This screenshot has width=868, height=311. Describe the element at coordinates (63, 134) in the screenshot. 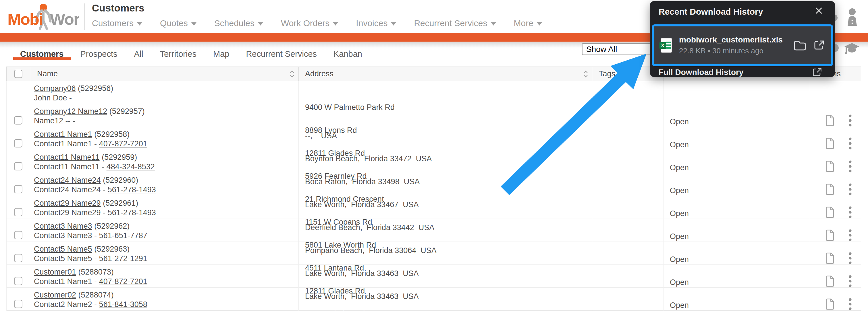

I see `customer-link: Contact1 Name1` at that location.